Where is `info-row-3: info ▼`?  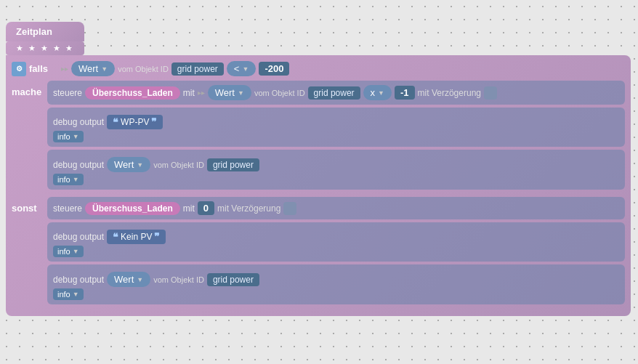 info-row-3: info ▼ is located at coordinates (336, 251).